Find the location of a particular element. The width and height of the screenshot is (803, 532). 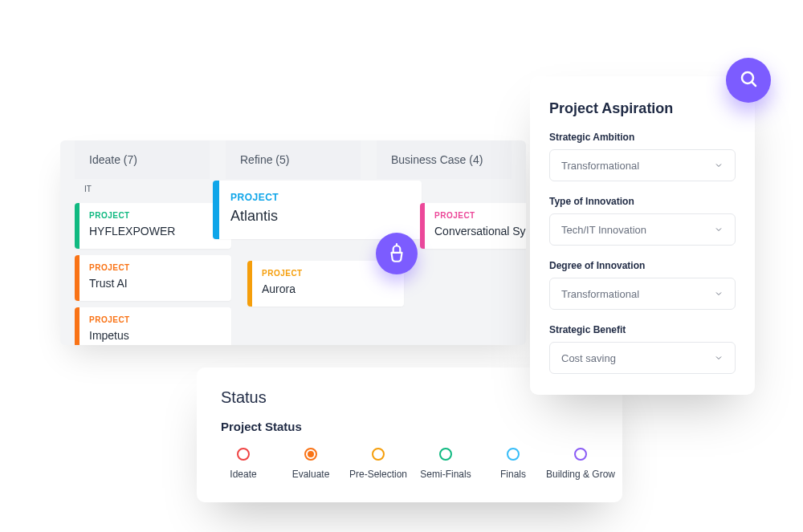

column-header: Ideate (7) is located at coordinates (142, 160).